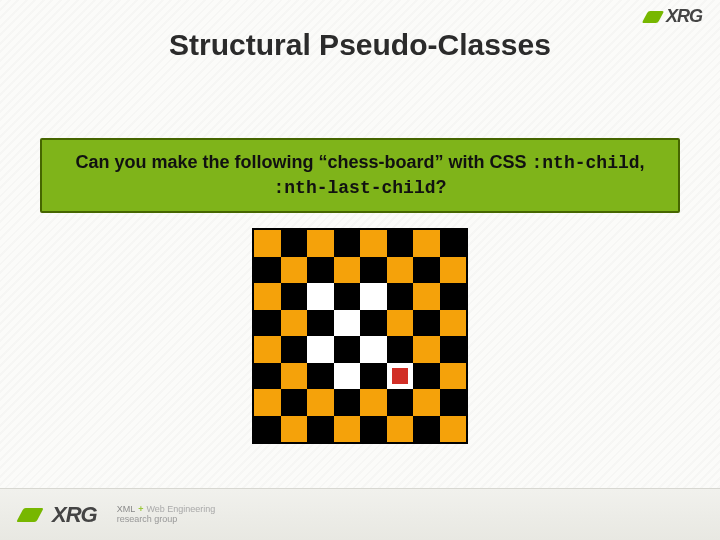 This screenshot has width=720, height=540. I want to click on footer-research: research group, so click(166, 520).